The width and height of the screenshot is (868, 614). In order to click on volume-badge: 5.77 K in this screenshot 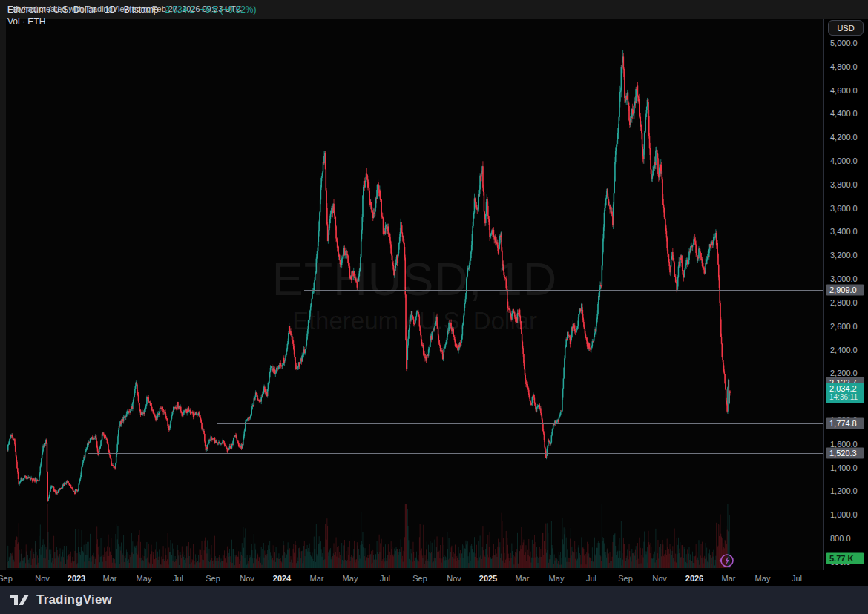, I will do `click(845, 559)`.